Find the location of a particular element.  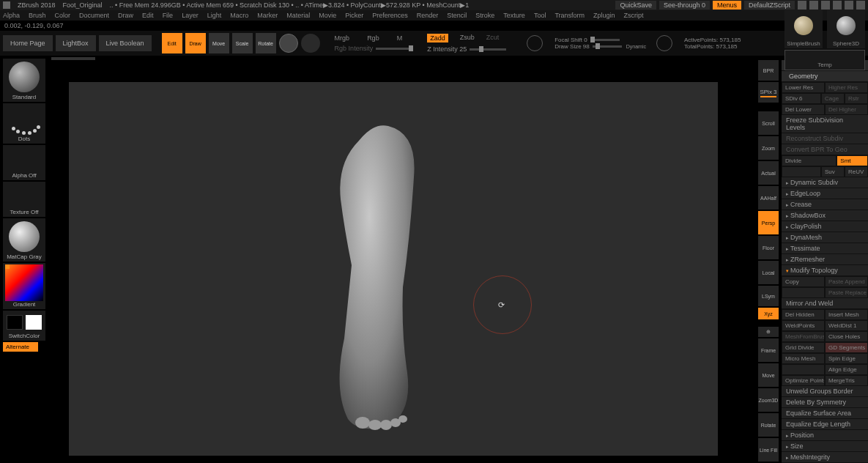

zoom-button: Zoom is located at coordinates (768, 148).